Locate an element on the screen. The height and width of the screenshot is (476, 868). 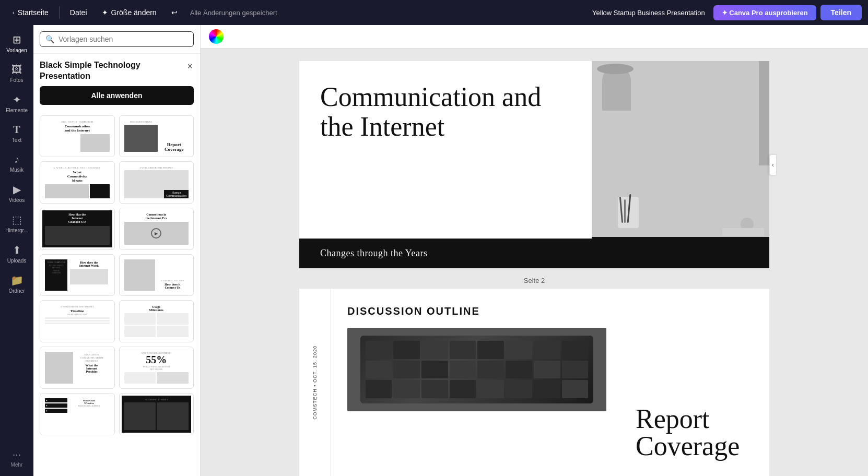
template-thumb-1: 2021 · OCT 15 · COMSTECH Communicationan… is located at coordinates (77, 137).